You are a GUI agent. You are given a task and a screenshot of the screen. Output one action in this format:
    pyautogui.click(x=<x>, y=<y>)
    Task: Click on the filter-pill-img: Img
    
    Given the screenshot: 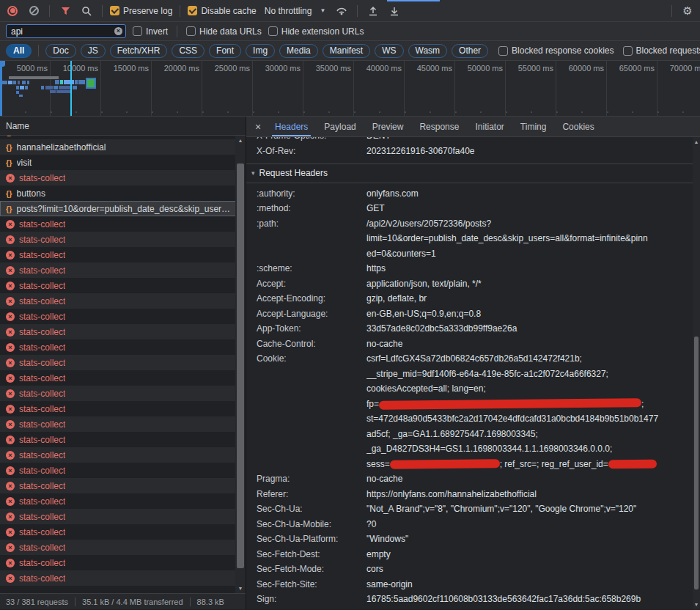 What is the action you would take?
    pyautogui.click(x=260, y=51)
    